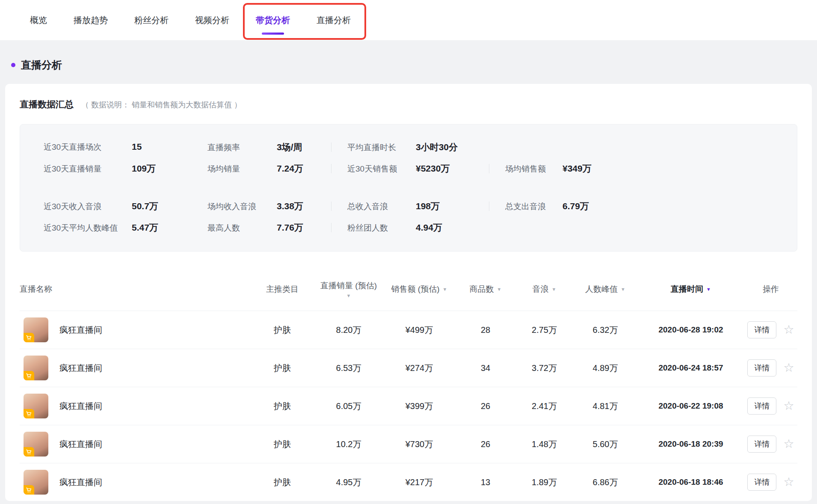 This screenshot has height=504, width=817. I want to click on tab-list: 概览播放趋势粉丝分析视频分析带货分析直播分析, so click(190, 20).